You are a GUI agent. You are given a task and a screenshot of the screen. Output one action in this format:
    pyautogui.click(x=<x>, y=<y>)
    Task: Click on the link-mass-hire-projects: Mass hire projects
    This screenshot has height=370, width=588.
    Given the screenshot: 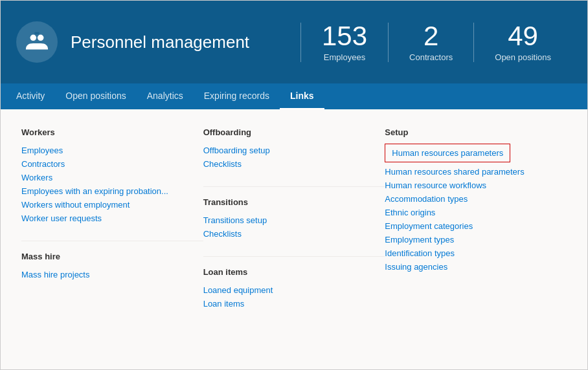 What is the action you would take?
    pyautogui.click(x=100, y=274)
    